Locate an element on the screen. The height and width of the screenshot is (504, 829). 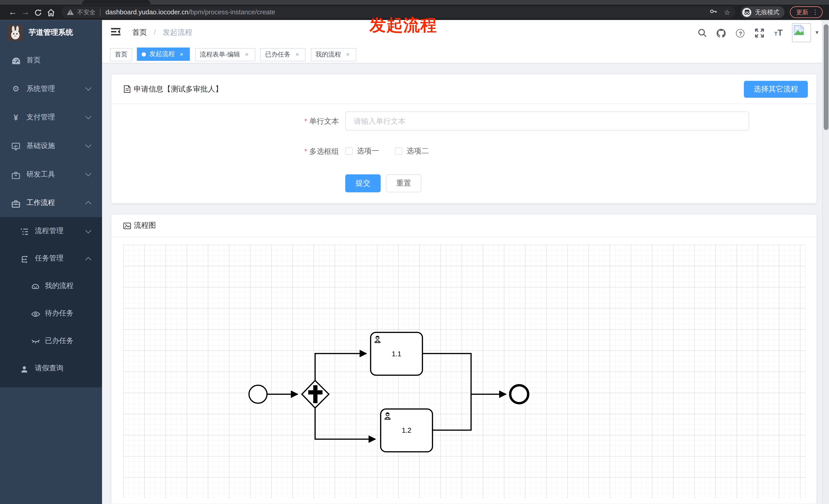
toolbox-icon is located at coordinates (16, 174).